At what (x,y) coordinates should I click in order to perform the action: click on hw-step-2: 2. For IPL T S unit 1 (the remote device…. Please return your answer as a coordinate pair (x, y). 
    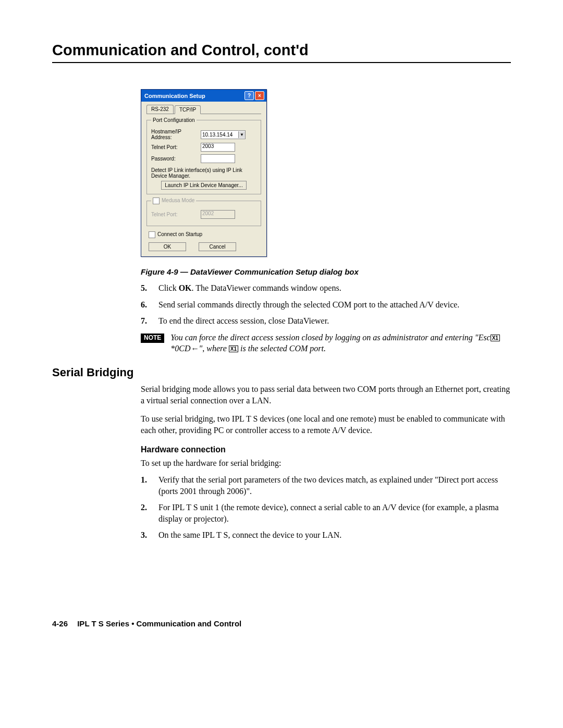
    Looking at the image, I should click on (326, 513).